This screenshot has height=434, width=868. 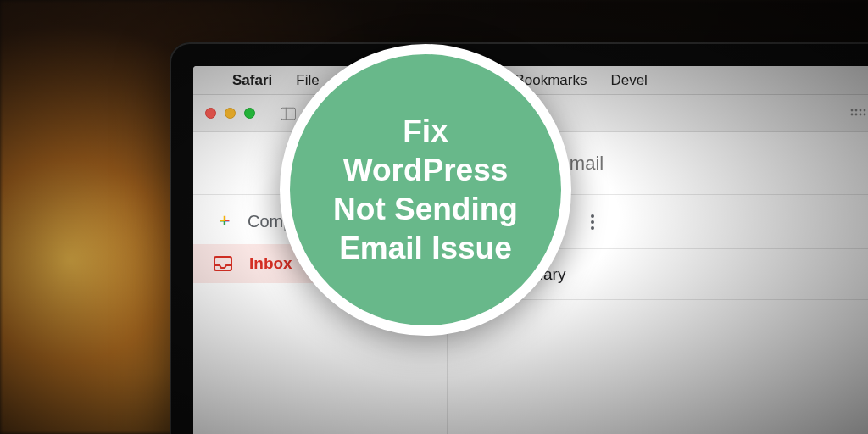 I want to click on overlay-title-text: Fix WordPress Not Sending Email Issue, so click(x=426, y=190).